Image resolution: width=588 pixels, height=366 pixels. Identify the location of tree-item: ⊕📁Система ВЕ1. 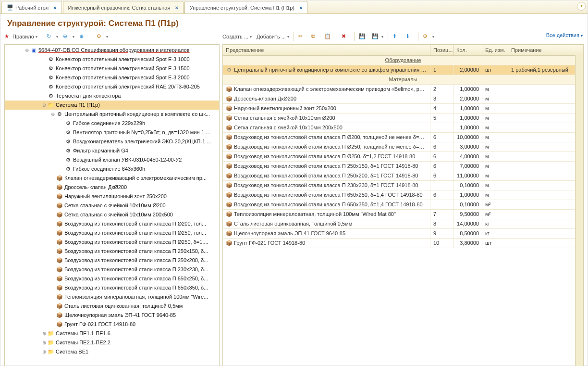
(112, 352).